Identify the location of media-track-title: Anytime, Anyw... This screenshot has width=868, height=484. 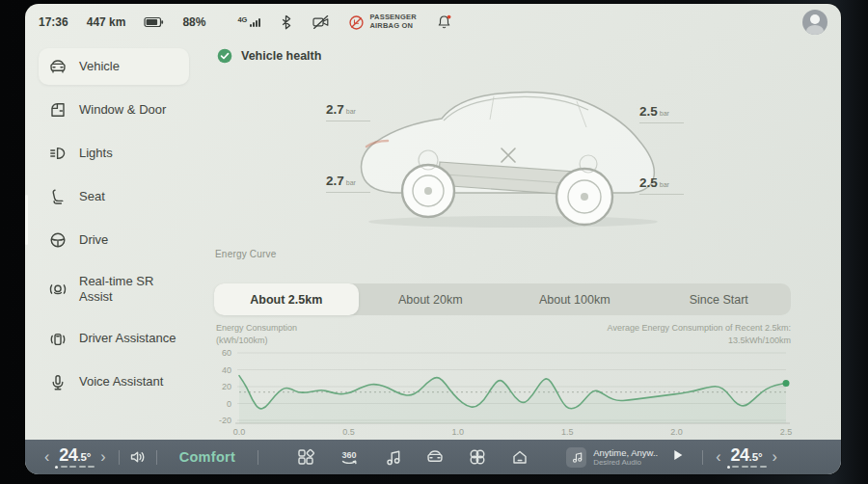
(625, 453).